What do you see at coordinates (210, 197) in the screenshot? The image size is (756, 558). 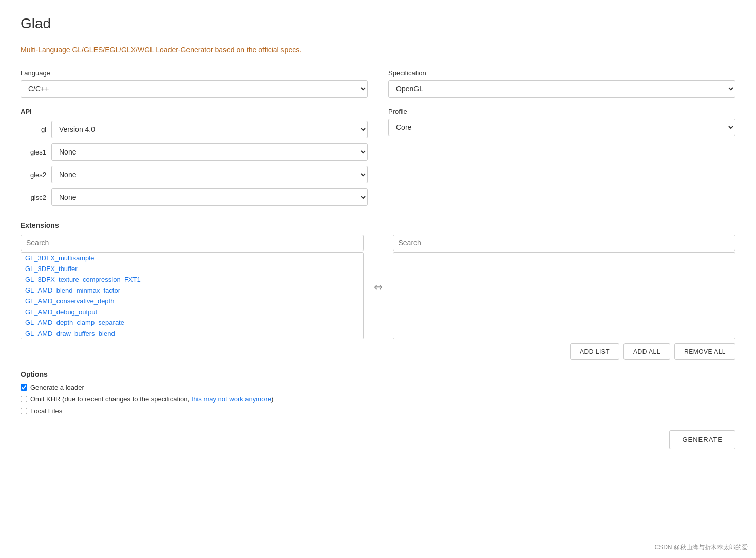 I see `api-glsc2-select: None Version 2.0` at bounding box center [210, 197].